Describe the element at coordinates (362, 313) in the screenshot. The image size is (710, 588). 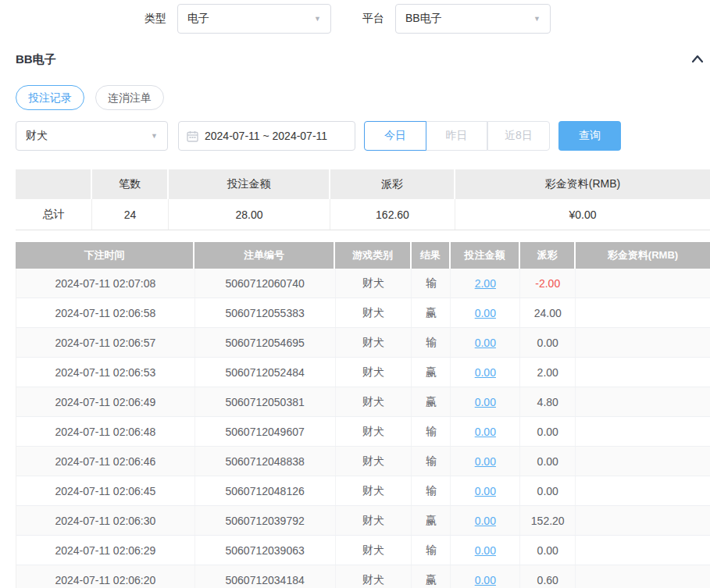
I see `table-row: 2024-07-11 02:06:585060712055383财犬赢0.002…` at that location.